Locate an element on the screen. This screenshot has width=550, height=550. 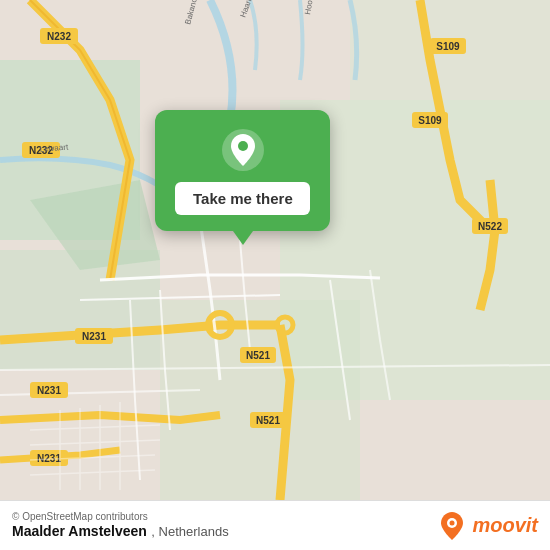
location-pin-icon is located at coordinates (243, 150).